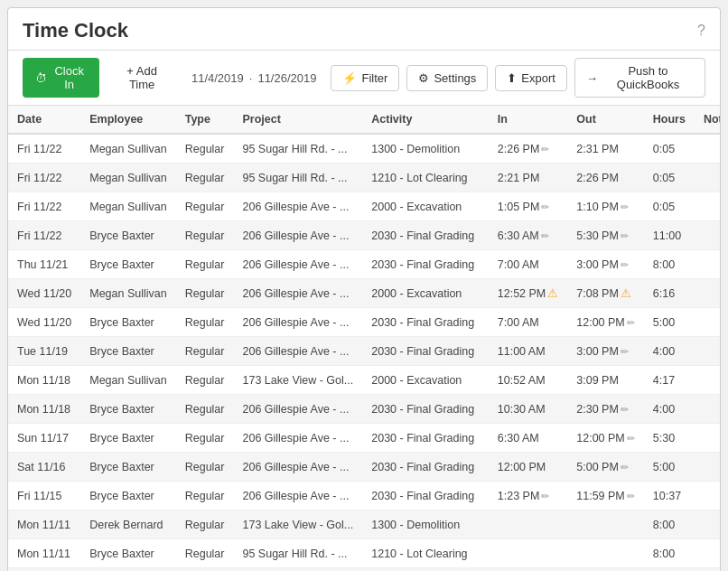  What do you see at coordinates (669, 351) in the screenshot?
I see `cell-hours: 4:00` at bounding box center [669, 351].